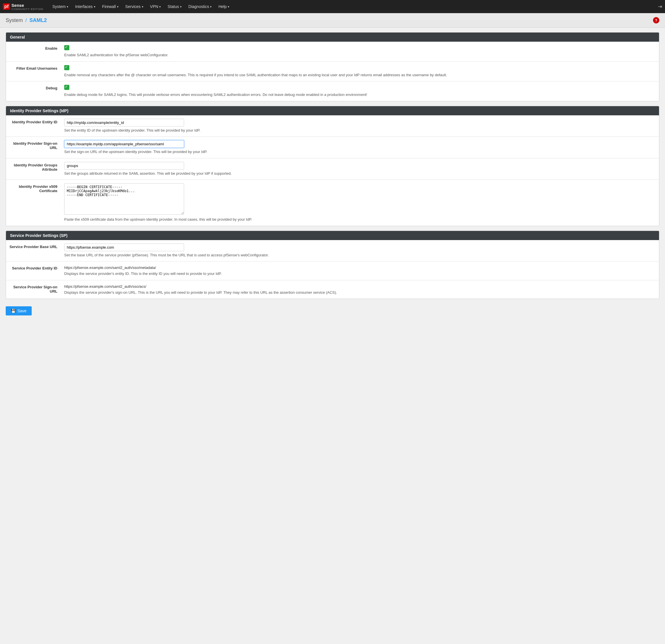 This screenshot has width=665, height=644. I want to click on sp-entity-id-content: https://pfsense.example.com/saml2_auth/s…, so click(361, 271).